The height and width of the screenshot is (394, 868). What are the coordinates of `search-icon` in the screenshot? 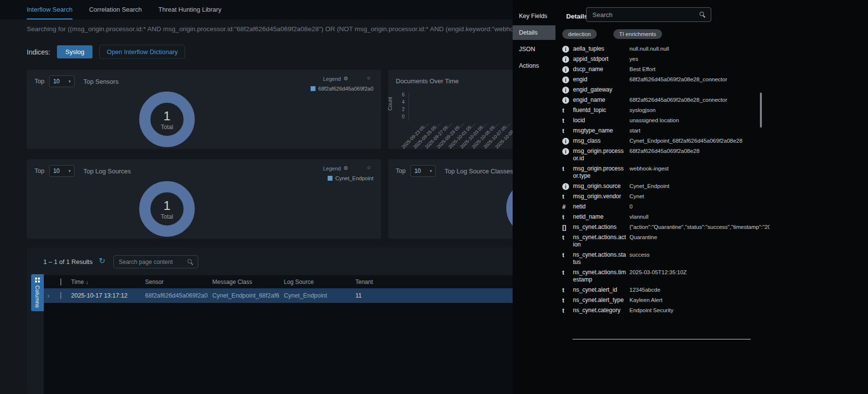 It's located at (190, 262).